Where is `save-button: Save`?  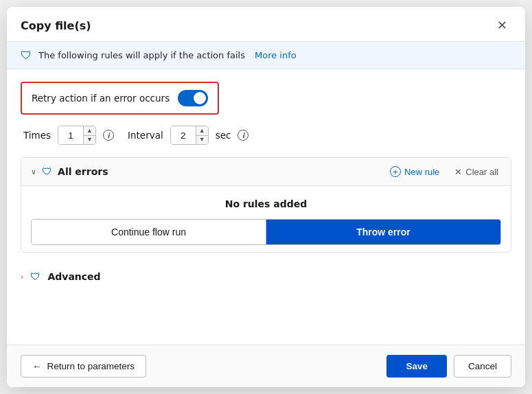 save-button: Save is located at coordinates (417, 367).